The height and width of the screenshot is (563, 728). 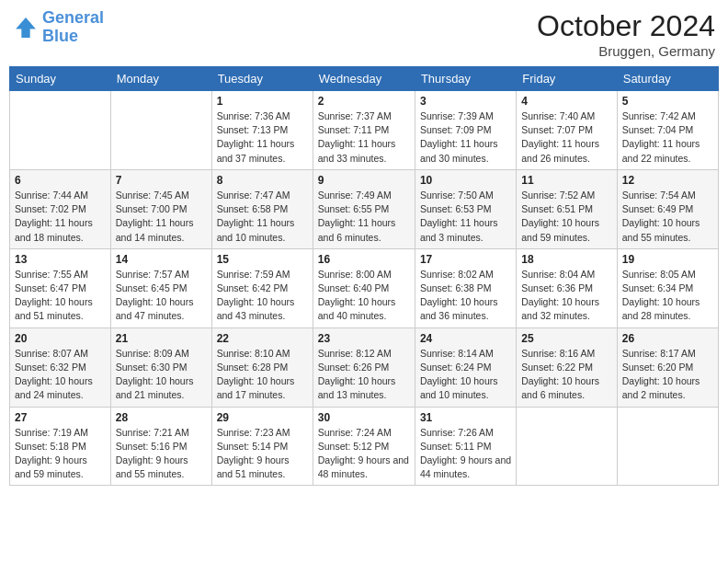 What do you see at coordinates (61, 36) in the screenshot?
I see `logo-line2: Blue` at bounding box center [61, 36].